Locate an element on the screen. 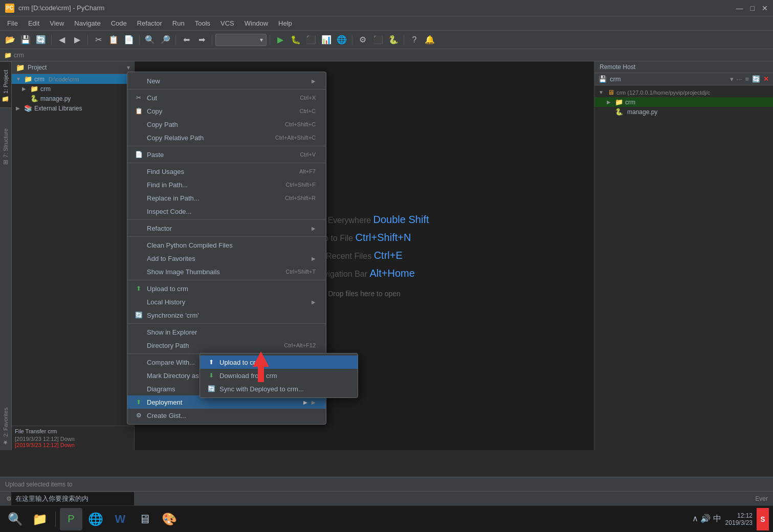 The height and width of the screenshot is (532, 773). deployment-submenu: ⬆ Upload to crm ⬇ Download from crm 🔄 Sy… is located at coordinates (279, 375).